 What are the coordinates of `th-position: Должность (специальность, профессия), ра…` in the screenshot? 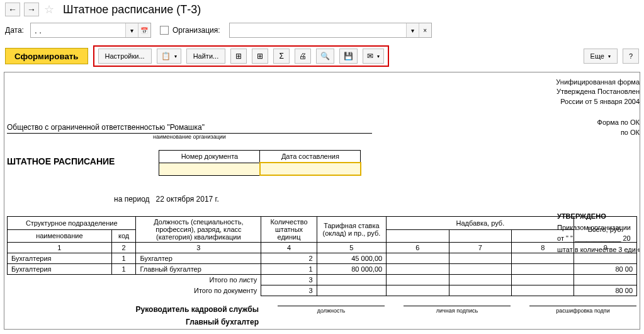 It's located at (199, 229).